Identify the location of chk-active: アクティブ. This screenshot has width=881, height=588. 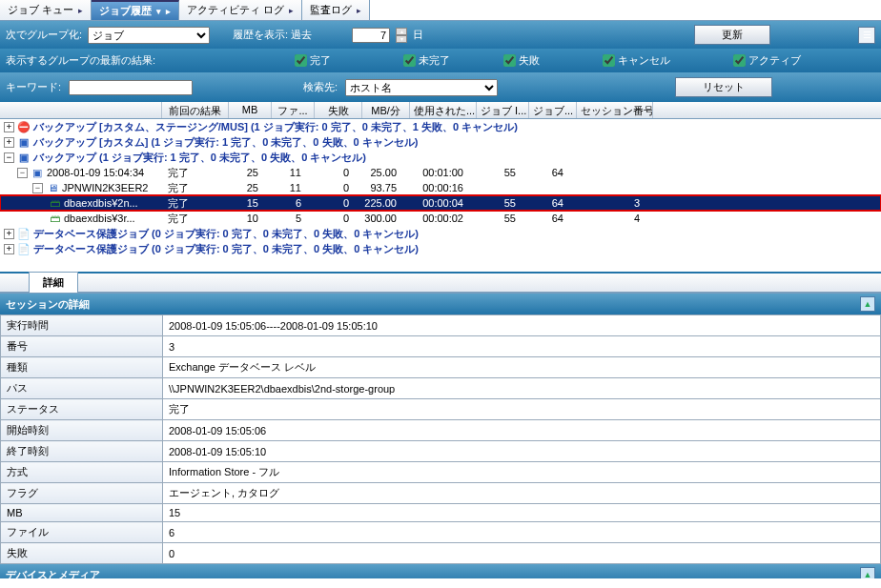
(767, 61).